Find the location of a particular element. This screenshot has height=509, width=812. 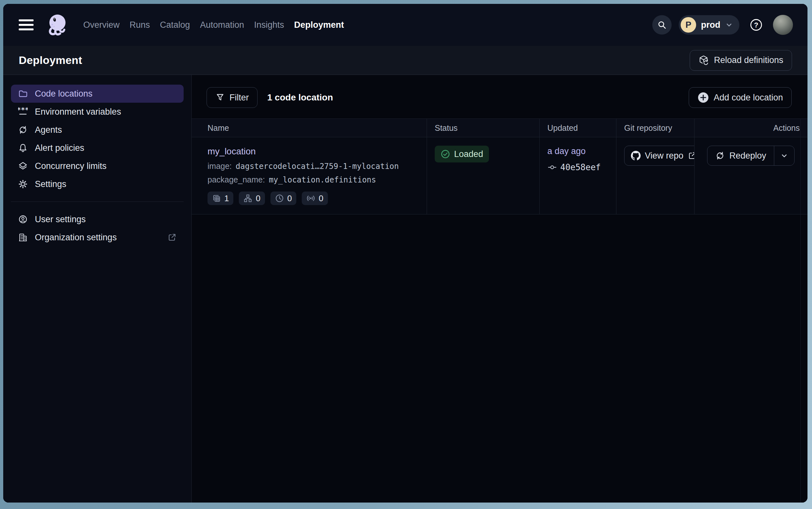

nav-item-automation: Automation is located at coordinates (222, 25).